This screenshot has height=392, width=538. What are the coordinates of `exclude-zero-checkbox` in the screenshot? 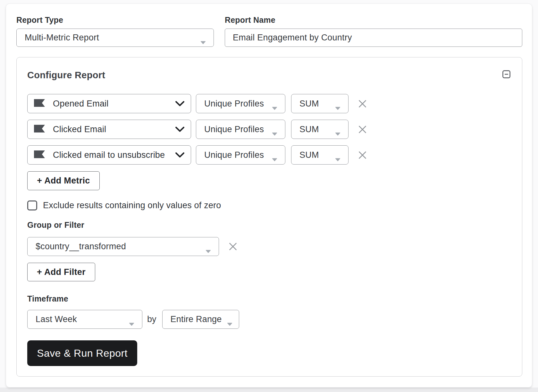 It's located at (32, 205).